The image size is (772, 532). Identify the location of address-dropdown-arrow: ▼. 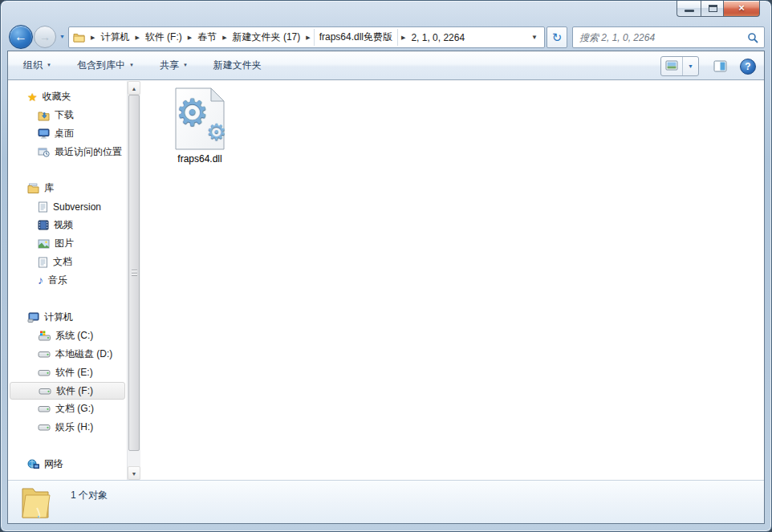
(534, 37).